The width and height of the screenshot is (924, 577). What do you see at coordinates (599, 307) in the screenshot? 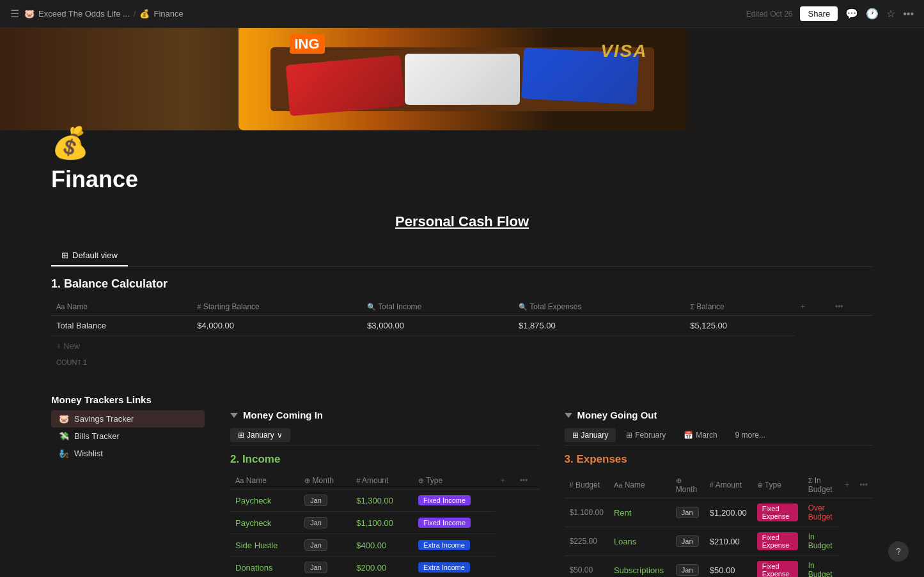
I see `col-total-expenses: 🔍 Total Expenses` at bounding box center [599, 307].